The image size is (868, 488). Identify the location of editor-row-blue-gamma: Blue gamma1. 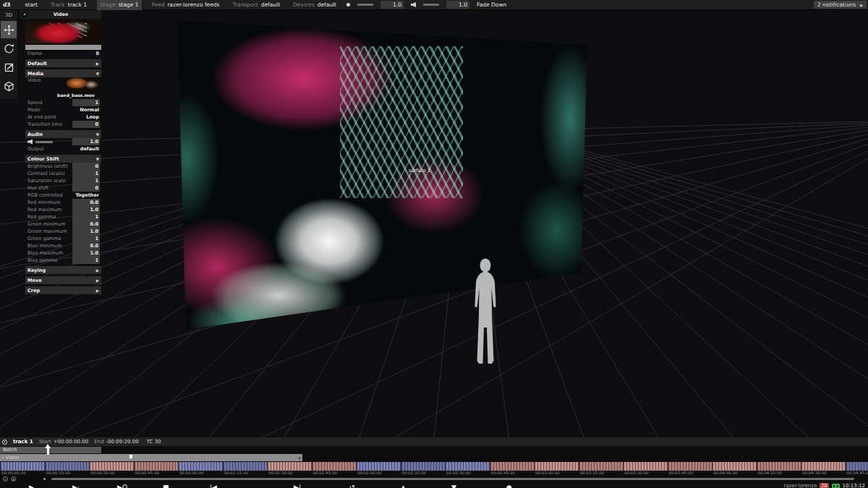
(64, 260).